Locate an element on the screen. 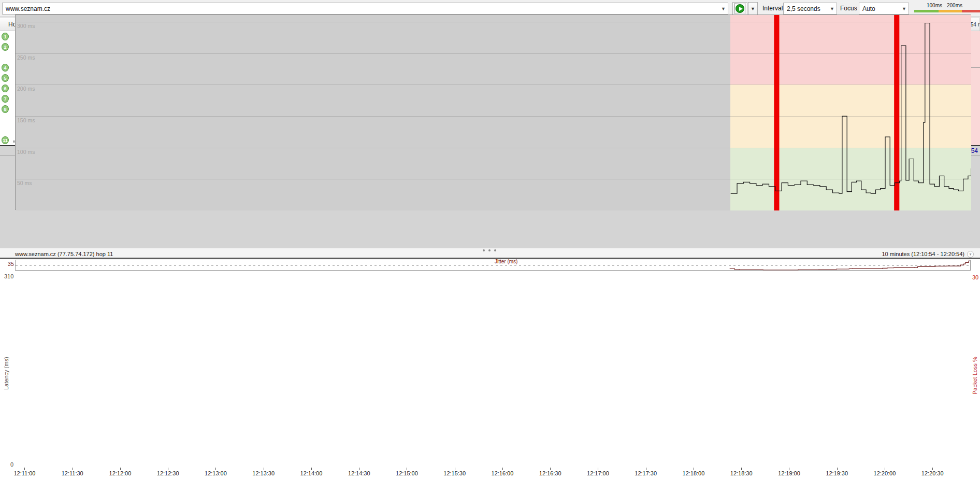  start-trace-dropdown-button: ▼ is located at coordinates (753, 8).